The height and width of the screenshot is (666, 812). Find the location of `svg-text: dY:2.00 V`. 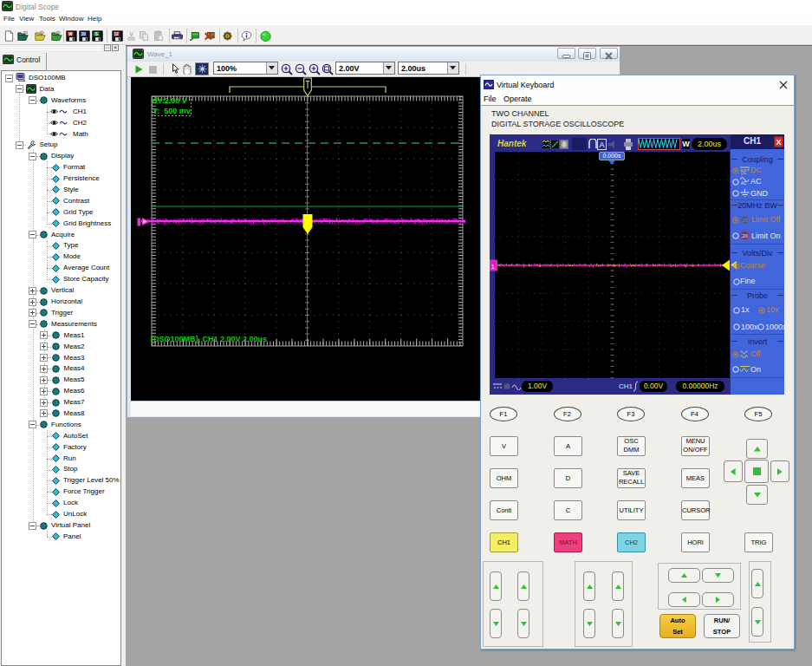

svg-text: dY:2.00 V is located at coordinates (170, 101).